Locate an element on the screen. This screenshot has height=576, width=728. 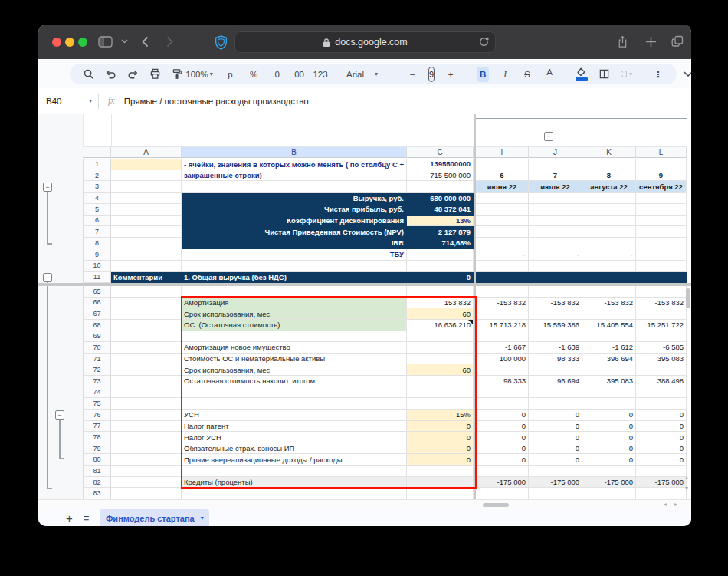
cell-I79: 0 is located at coordinates (503, 449).